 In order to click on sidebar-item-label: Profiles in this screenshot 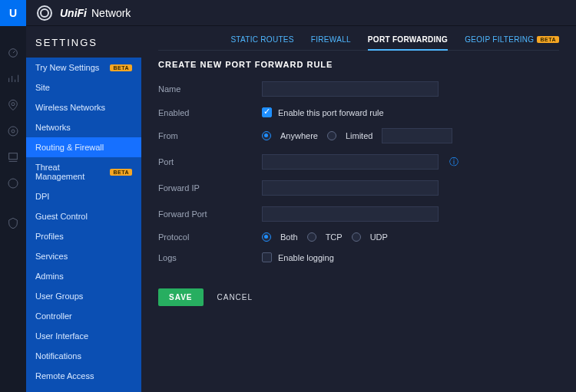, I will do `click(49, 236)`.